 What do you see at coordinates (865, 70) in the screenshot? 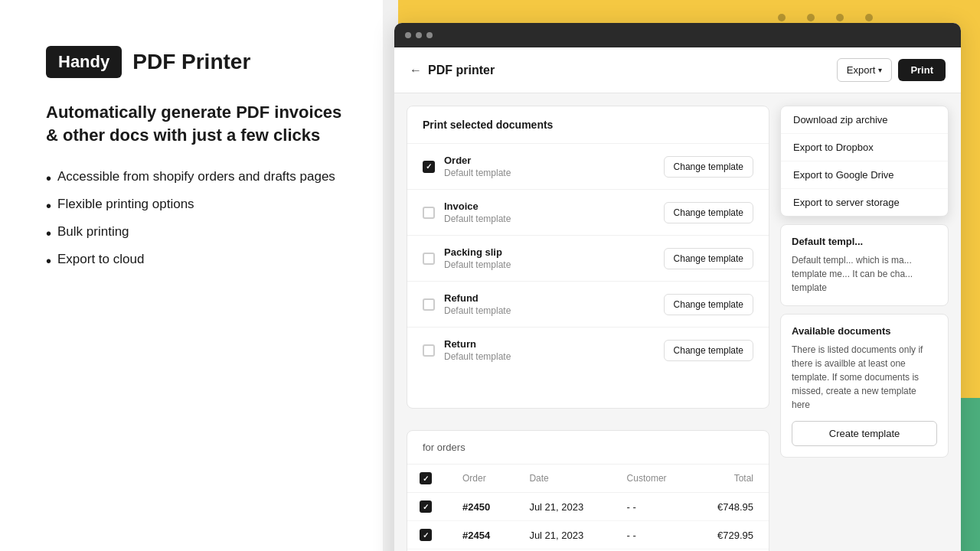
I see `export-button: Export ▾` at bounding box center [865, 70].